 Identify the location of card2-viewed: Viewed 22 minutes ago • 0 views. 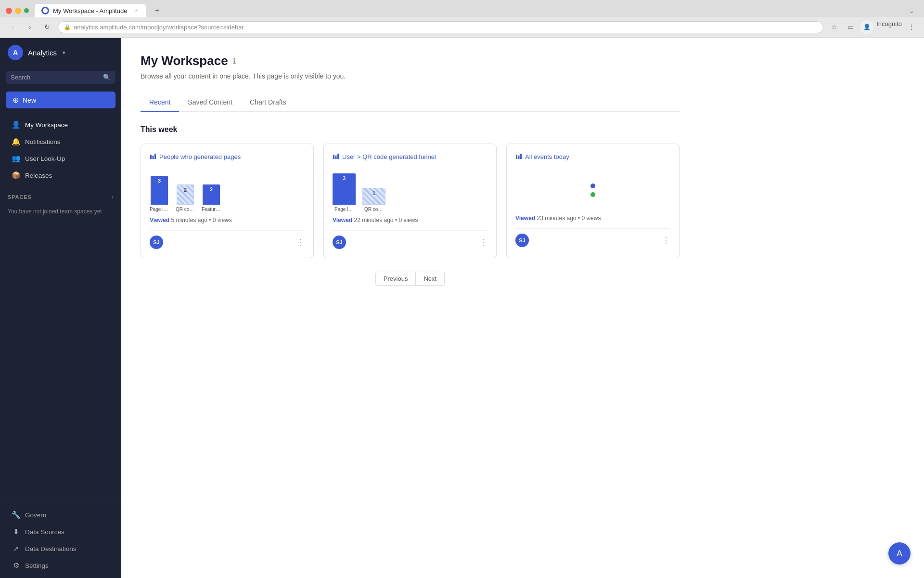
(410, 220).